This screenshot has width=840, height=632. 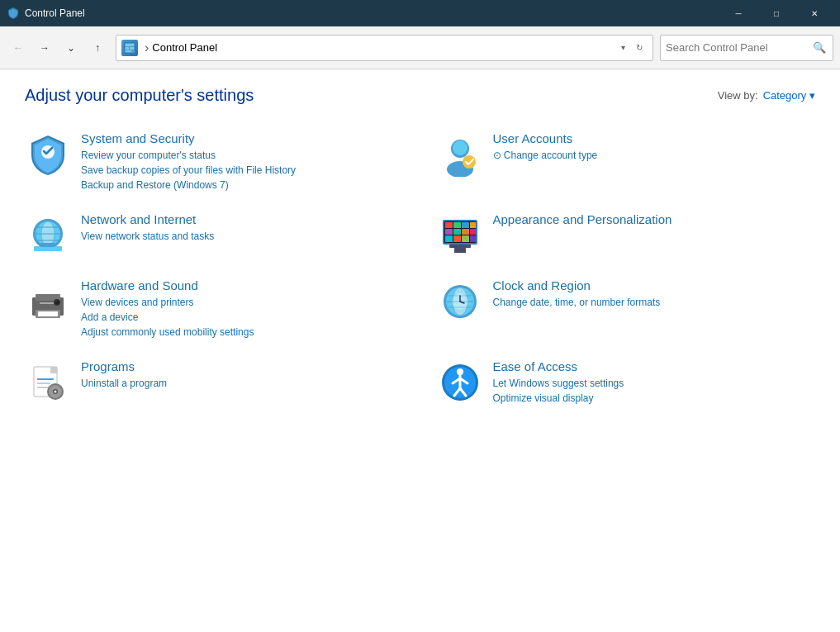 I want to click on appearance-icon, so click(x=460, y=235).